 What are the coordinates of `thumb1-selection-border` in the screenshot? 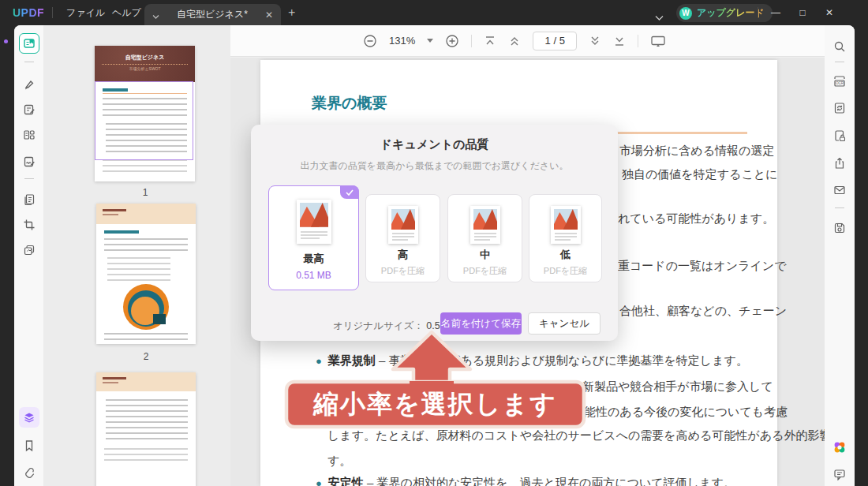 It's located at (144, 121).